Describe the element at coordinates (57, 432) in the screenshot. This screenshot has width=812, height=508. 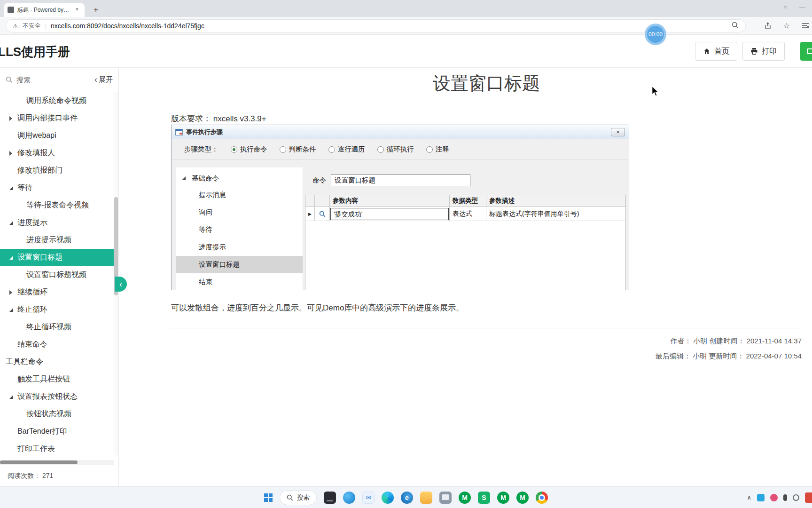
I see `sidebar-item: BarTender打印` at that location.